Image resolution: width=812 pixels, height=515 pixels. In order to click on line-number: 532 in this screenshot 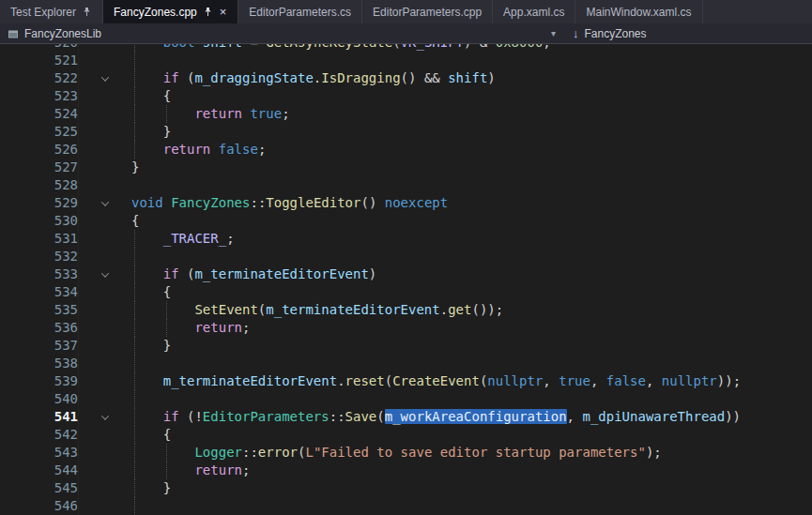, I will do `click(39, 257)`.